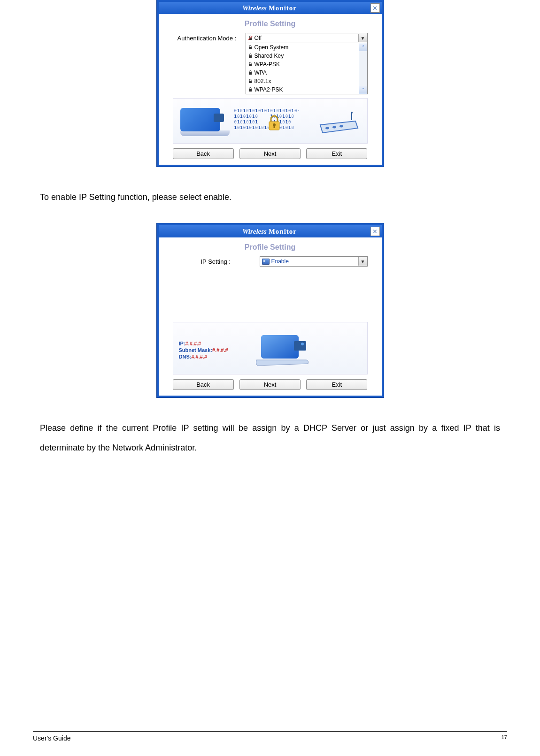 The width and height of the screenshot is (540, 756). I want to click on scroll-track, so click(363, 69).